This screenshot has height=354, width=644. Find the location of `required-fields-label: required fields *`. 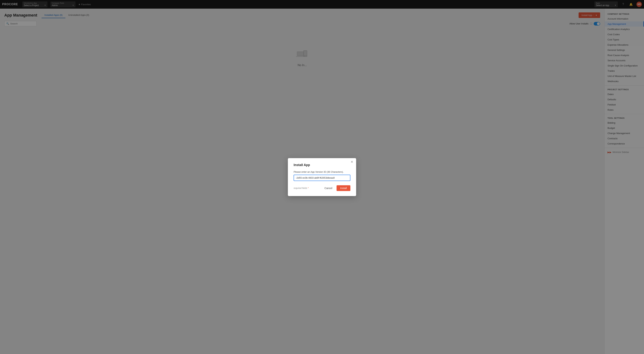

required-fields-label: required fields * is located at coordinates (307, 188).